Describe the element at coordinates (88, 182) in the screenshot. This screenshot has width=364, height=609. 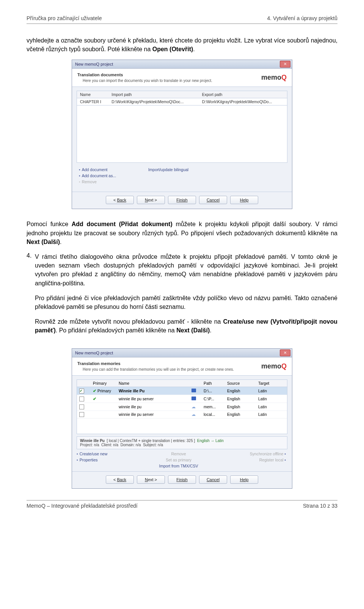
I see `link-remove: •Remove` at that location.